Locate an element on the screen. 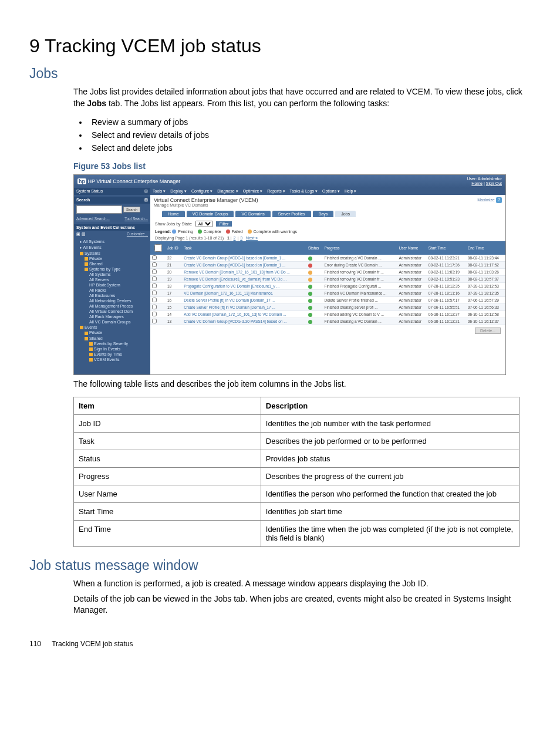  tree-node: All Rack Managers is located at coordinates (112, 317).